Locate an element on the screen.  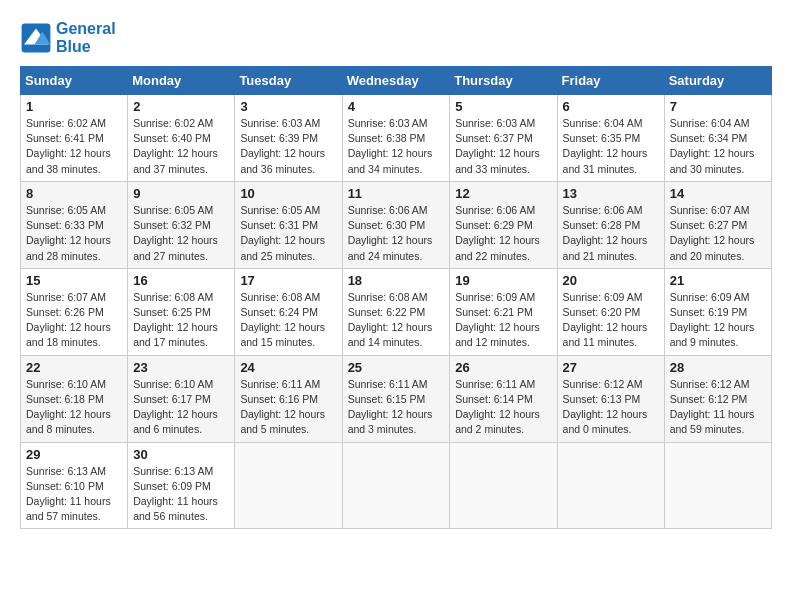
logo-text: General Blue is located at coordinates (86, 38).